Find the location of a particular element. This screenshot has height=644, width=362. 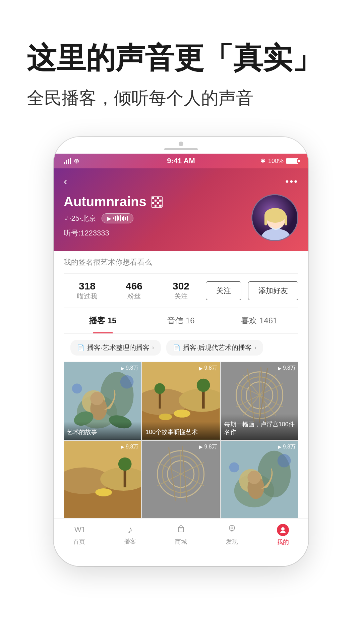

category-tag-modern-art: 📄 播客·后现代艺术的播客 › is located at coordinates (215, 347).